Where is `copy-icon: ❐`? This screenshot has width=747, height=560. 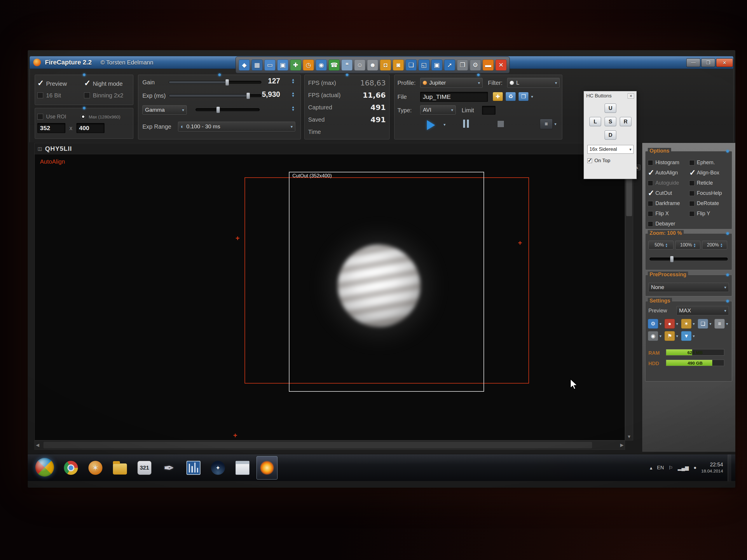
copy-icon: ❐ is located at coordinates (463, 65).